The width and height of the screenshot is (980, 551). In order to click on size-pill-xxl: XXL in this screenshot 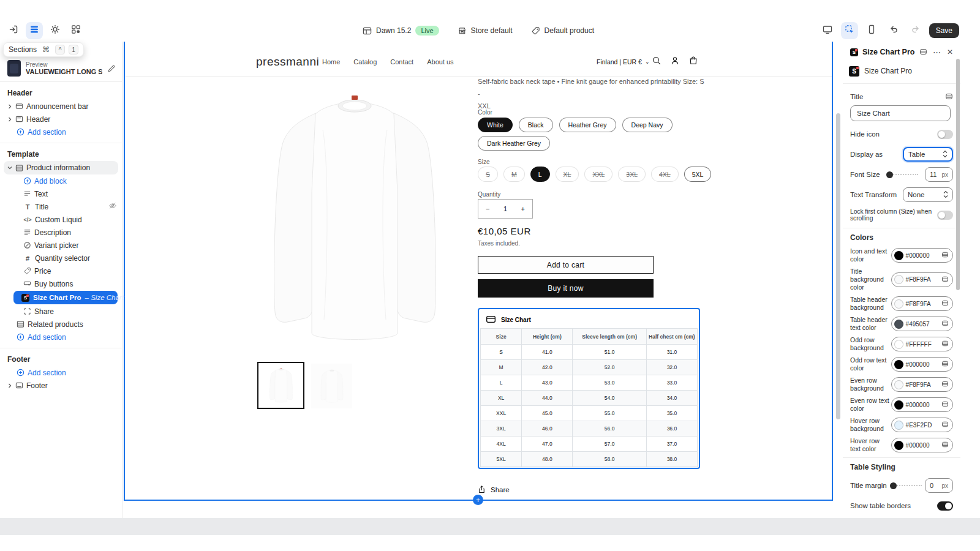, I will do `click(598, 174)`.